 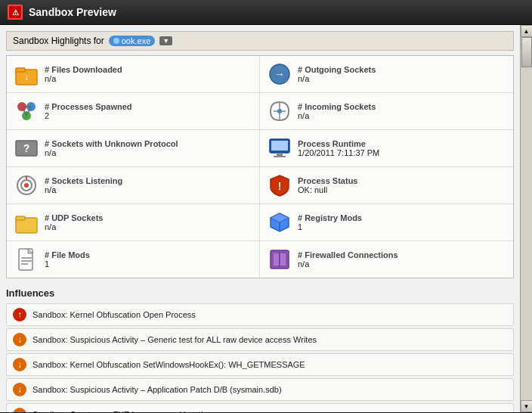 I want to click on stat-label-7: Process Status, so click(x=402, y=181).